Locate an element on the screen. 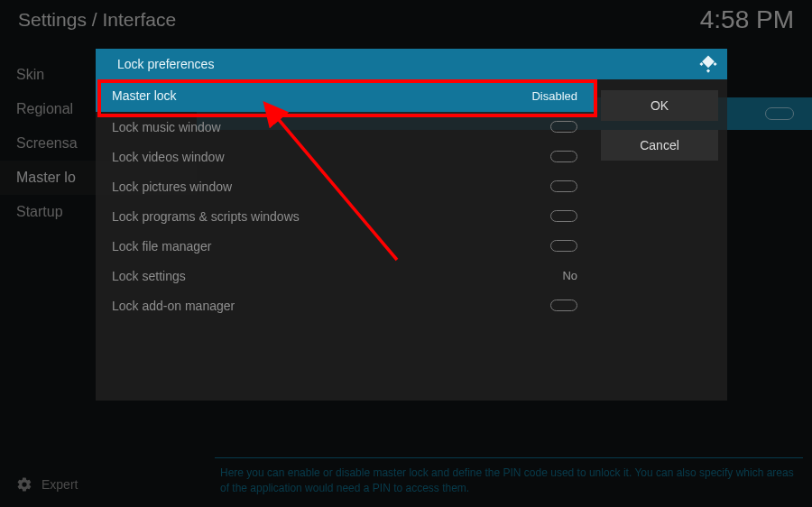 The image size is (812, 507). setting-row-lock-add-on-manager: Lock add-on manager is located at coordinates (345, 305).